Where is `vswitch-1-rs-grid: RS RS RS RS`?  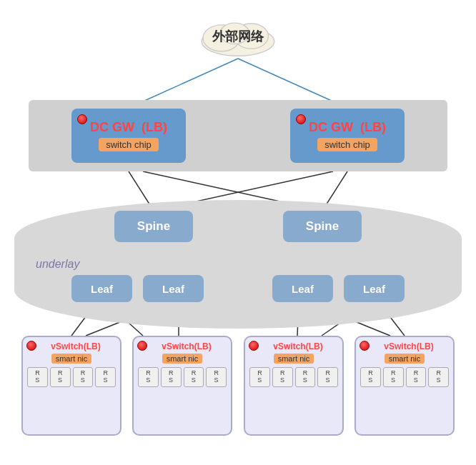 vswitch-1-rs-grid: RS RS RS RS is located at coordinates (71, 377).